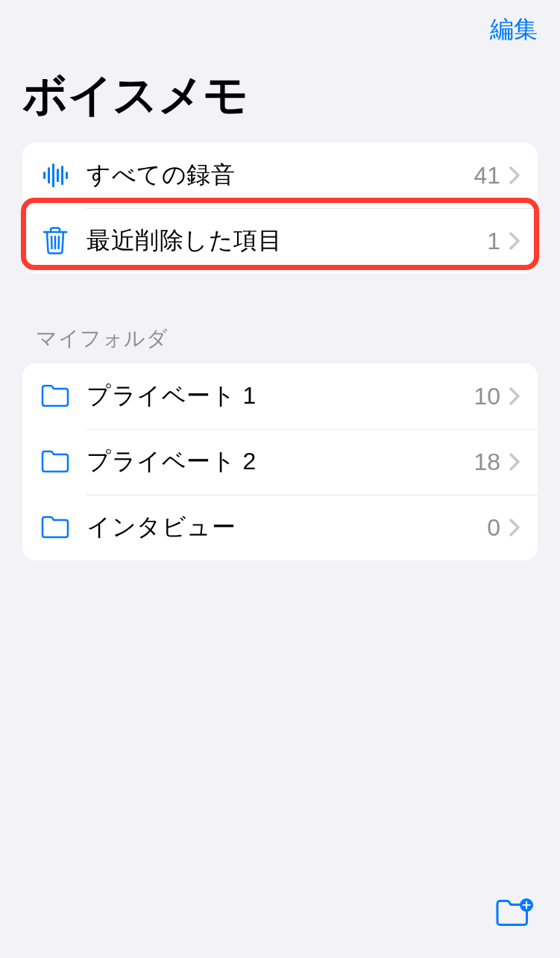  What do you see at coordinates (280, 396) in the screenshot?
I see `folder-row: プライベート 1 10` at bounding box center [280, 396].